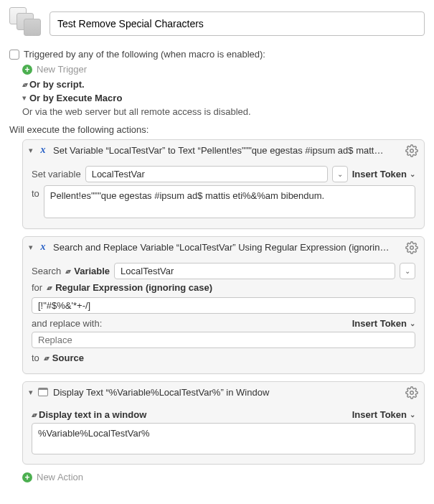 Image resolution: width=434 pixels, height=504 pixels. I want to click on display-text-input, so click(224, 439).